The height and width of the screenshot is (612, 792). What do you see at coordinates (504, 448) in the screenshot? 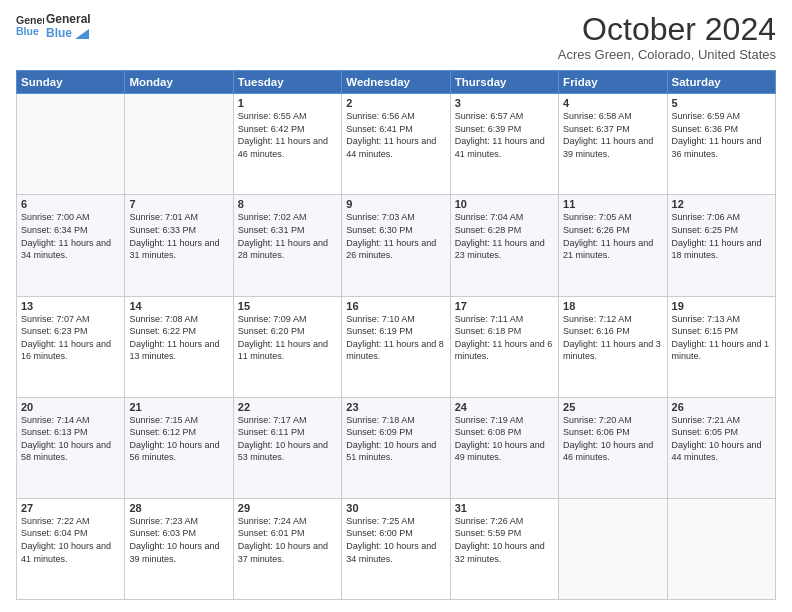
I see `calendar-cell: 24Sunrise: 7:19 AM Sunset: 6:08 PM Dayli…` at bounding box center [504, 448].